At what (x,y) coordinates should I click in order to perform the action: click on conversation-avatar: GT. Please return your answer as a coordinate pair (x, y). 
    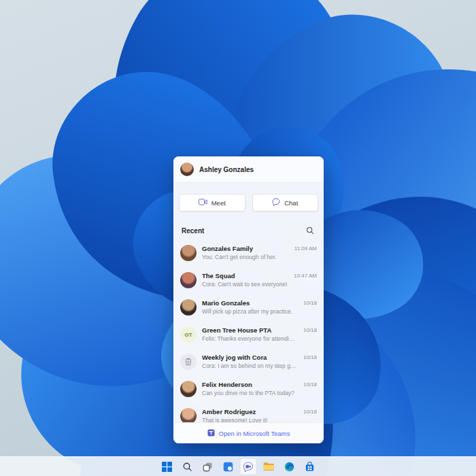
    Looking at the image, I should click on (188, 335).